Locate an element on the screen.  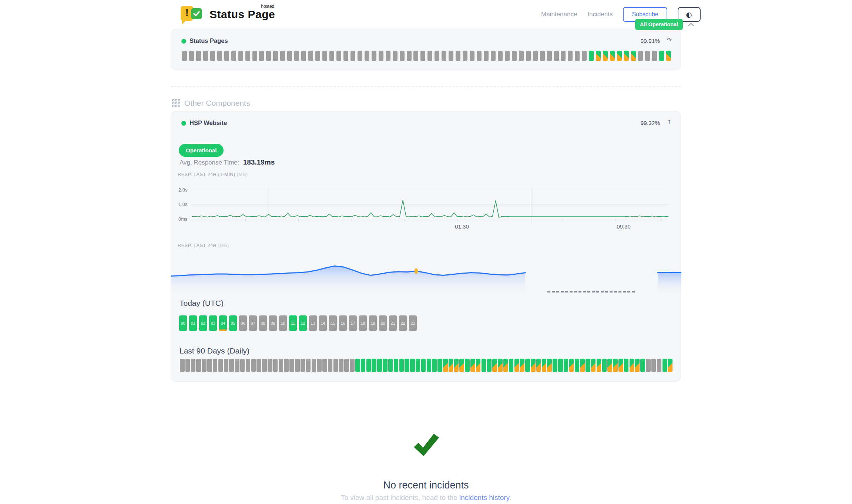
hour-block-22: 22 is located at coordinates (403, 323).